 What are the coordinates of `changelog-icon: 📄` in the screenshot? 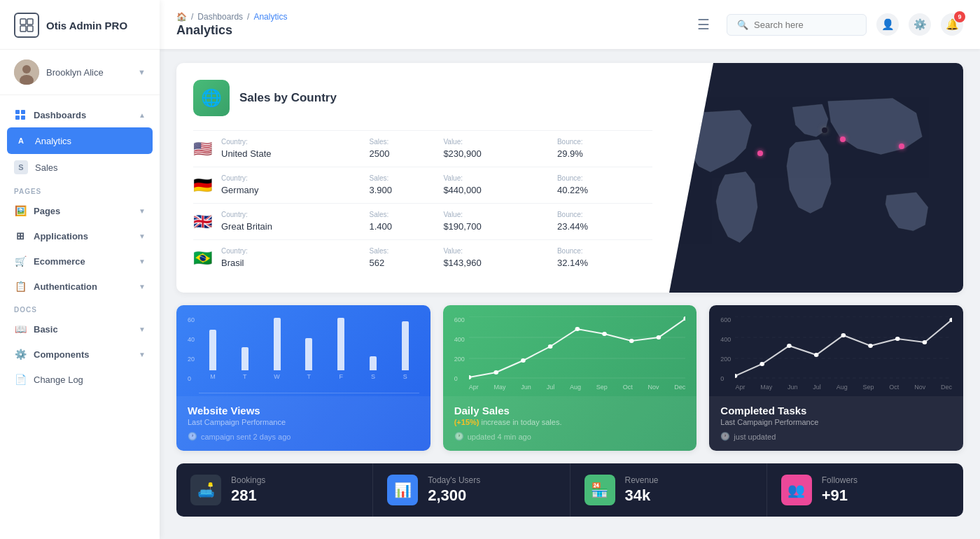 It's located at (20, 379).